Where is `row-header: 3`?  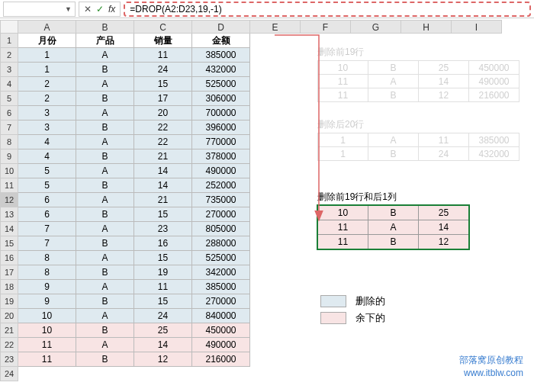
row-header: 3 is located at coordinates (9, 70).